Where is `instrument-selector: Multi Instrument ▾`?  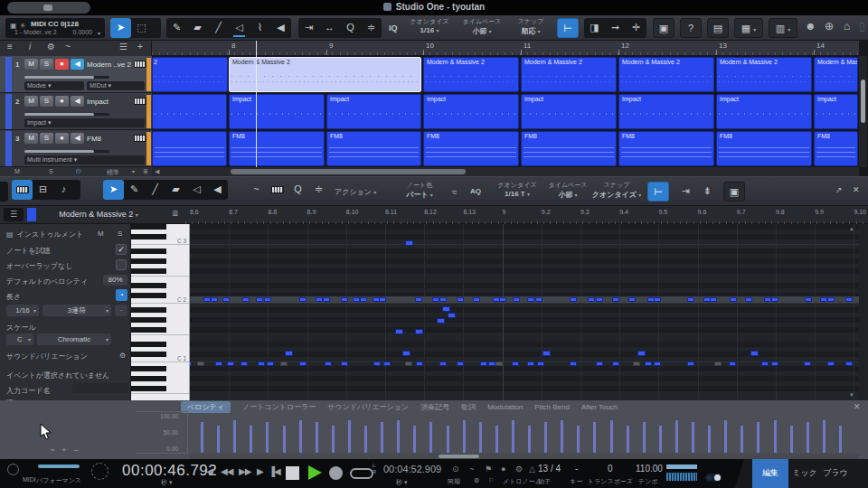
instrument-selector: Multi Instrument ▾ is located at coordinates (85, 160).